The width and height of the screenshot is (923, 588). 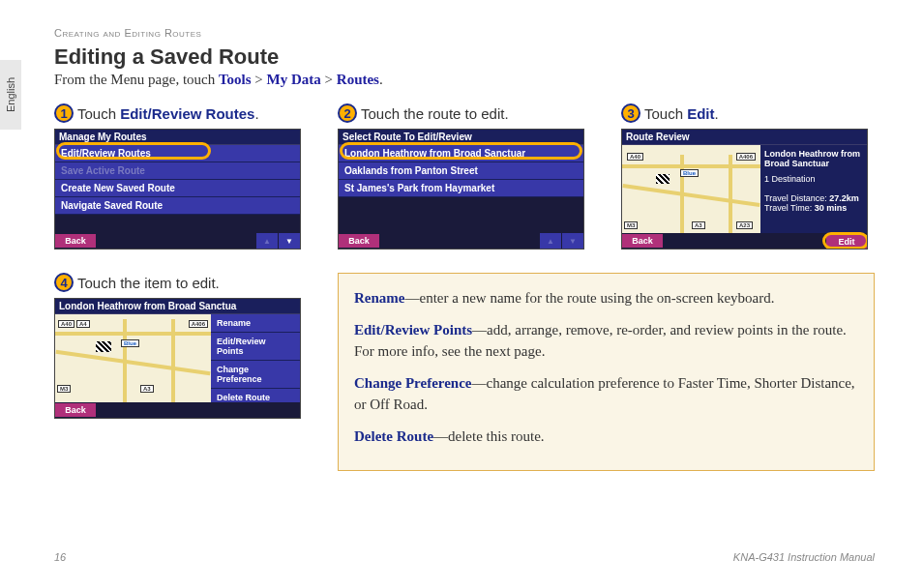 I want to click on option-rename: Rename, so click(x=255, y=323).